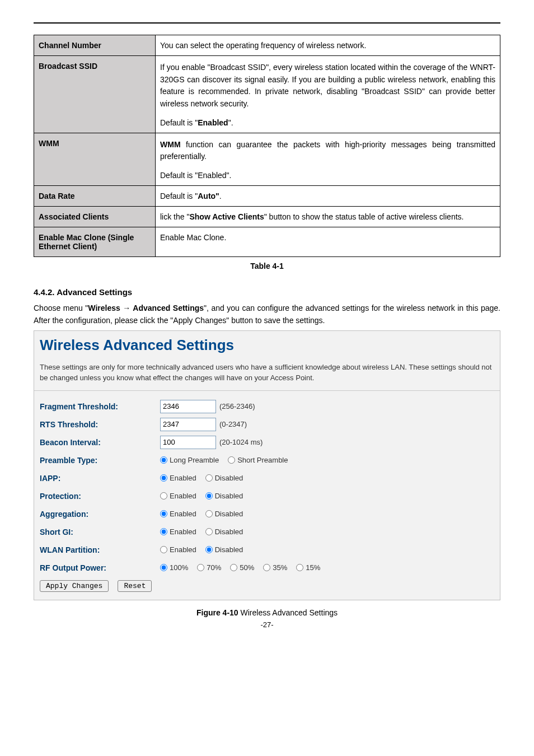  What do you see at coordinates (328, 95) in the screenshot?
I see `row-broadcast-desc: If you enable "Broadcast SSID", every wi…` at bounding box center [328, 95].